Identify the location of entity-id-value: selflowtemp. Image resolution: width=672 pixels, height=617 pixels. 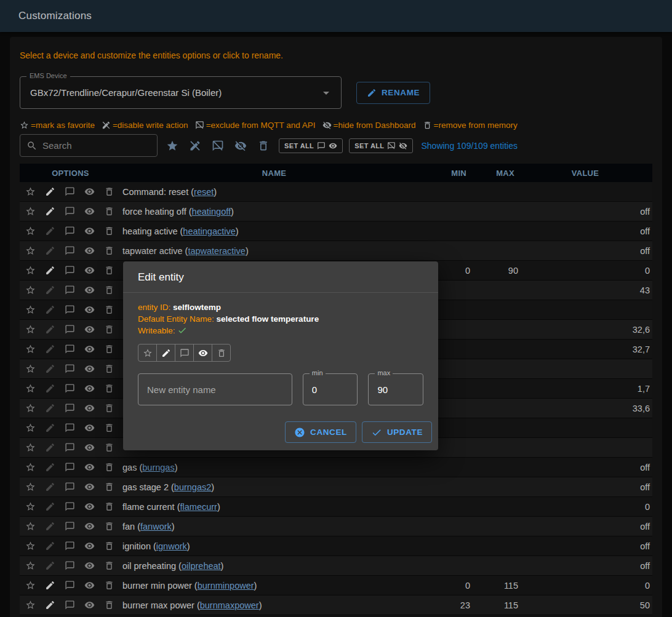
(197, 308).